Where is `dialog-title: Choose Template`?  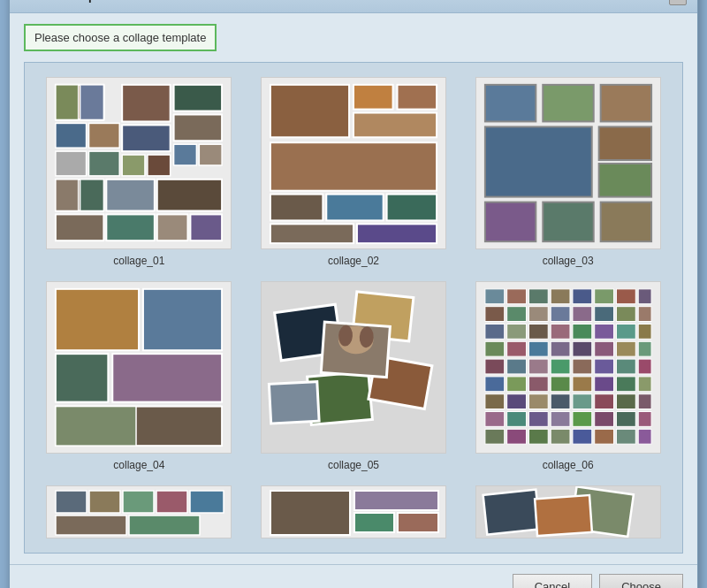
dialog-title: Choose Template is located at coordinates (67, 2).